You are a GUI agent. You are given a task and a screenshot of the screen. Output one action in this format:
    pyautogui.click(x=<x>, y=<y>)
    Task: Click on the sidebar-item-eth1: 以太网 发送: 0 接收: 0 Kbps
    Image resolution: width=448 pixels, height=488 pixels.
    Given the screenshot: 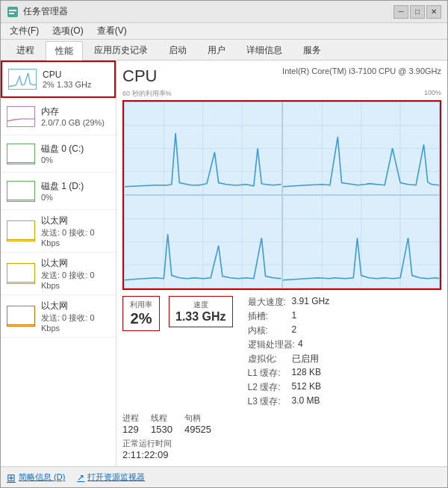 What is the action you would take?
    pyautogui.click(x=58, y=232)
    